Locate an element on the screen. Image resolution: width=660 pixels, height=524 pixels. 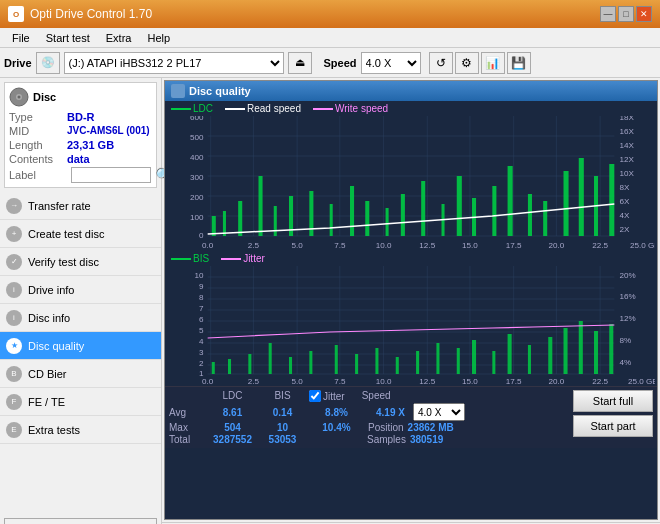
start-full-button: Start full is located at coordinates (613, 401).